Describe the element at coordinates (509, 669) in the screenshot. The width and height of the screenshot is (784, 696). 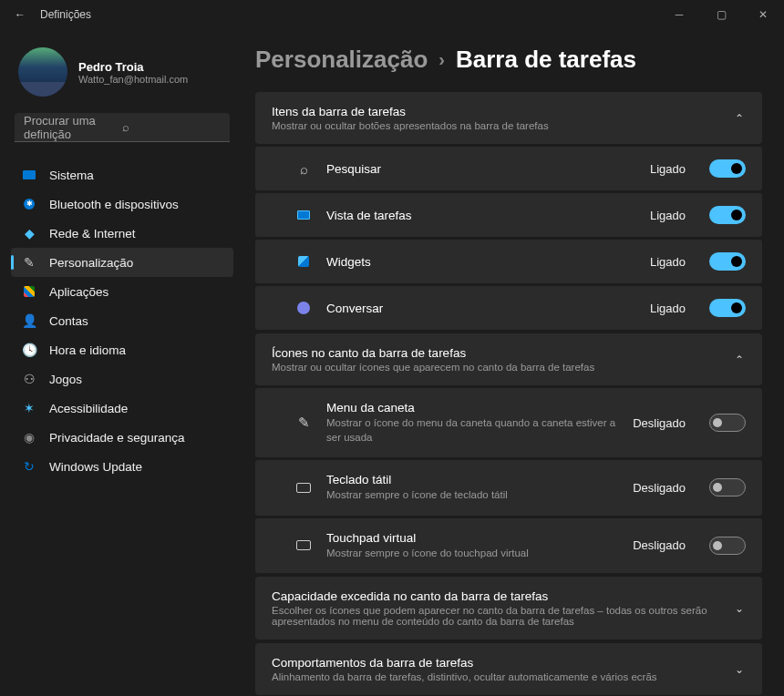
I see `section-header-behaviors: Comportamentos da barra de tarefas Alinh…` at that location.